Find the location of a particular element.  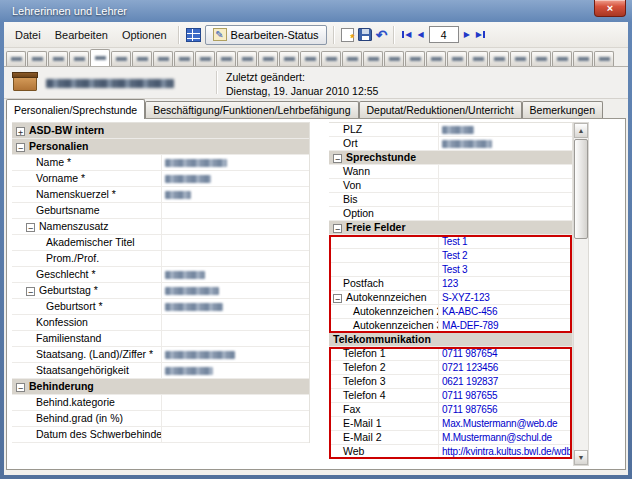

titlebar: Lehrerinnen und Lehrer × is located at coordinates (316, 11).